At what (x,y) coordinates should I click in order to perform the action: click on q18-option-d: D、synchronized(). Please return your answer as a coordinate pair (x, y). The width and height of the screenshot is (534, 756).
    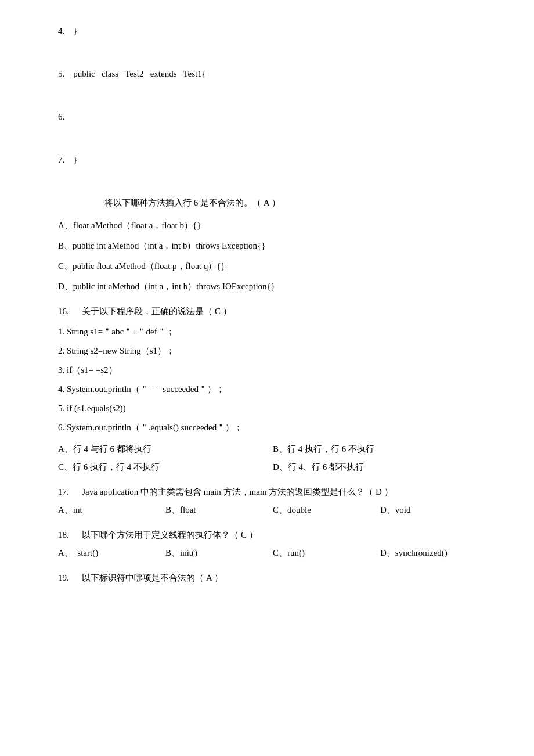
    Looking at the image, I should click on (434, 553).